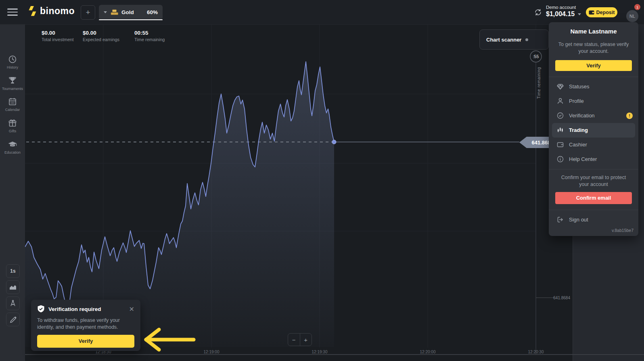  I want to click on person-icon, so click(560, 101).